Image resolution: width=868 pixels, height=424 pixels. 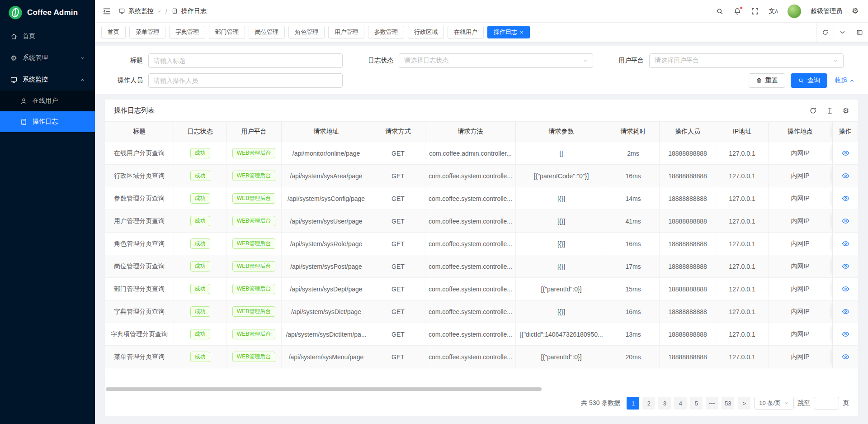 I want to click on horizontal-scrollbar, so click(x=324, y=389).